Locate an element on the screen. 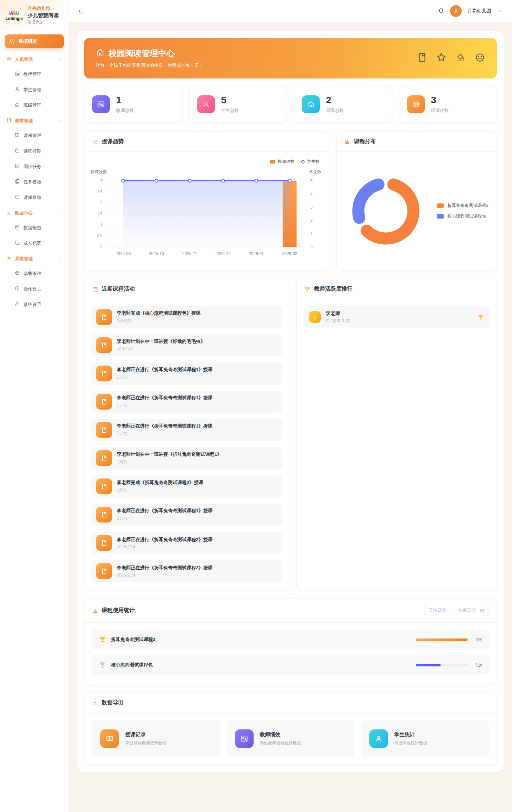  activity-item: 李老师完成《核心流程测试课程包》授课 3小时前 is located at coordinates (187, 317).